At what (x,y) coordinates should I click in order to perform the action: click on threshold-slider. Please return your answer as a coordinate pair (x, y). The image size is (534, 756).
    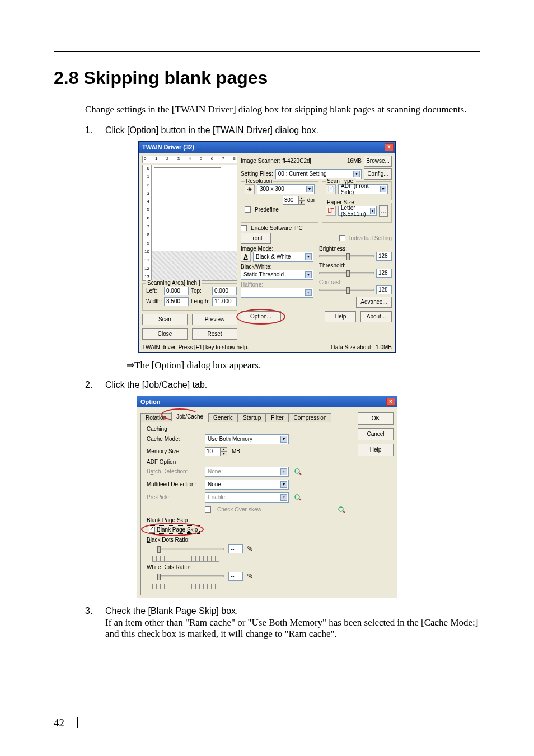
    Looking at the image, I should click on (346, 273).